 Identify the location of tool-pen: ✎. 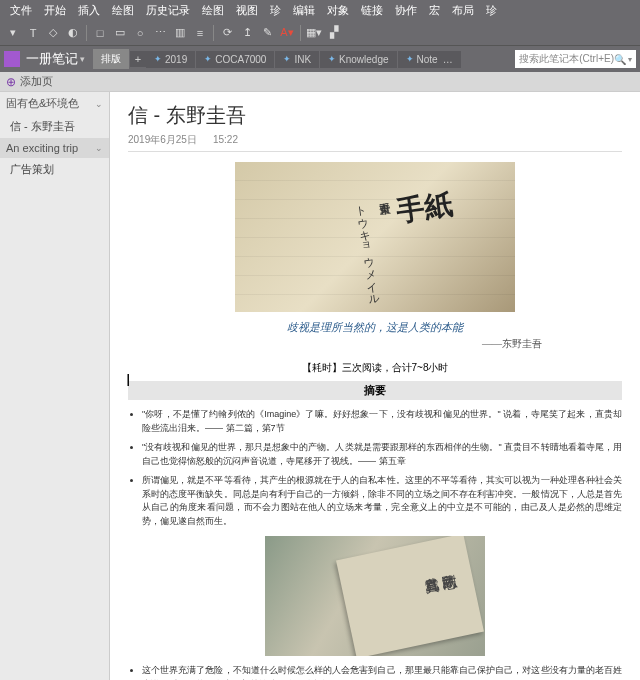
(267, 33).